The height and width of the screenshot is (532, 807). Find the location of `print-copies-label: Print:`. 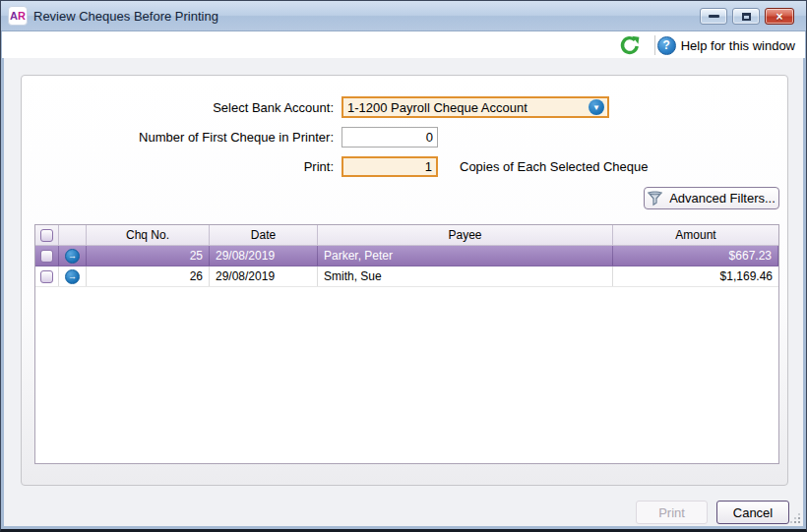

print-copies-label: Print: is located at coordinates (184, 167).